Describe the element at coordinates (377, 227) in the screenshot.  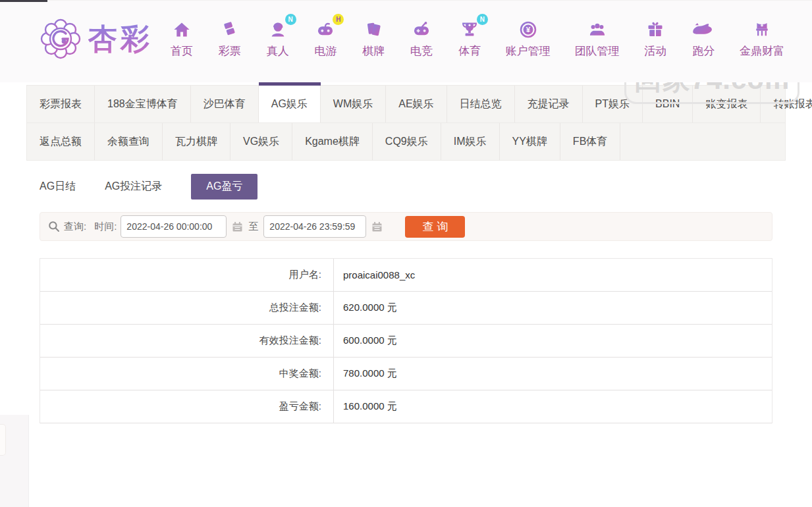
I see `calendar-to-icon` at that location.